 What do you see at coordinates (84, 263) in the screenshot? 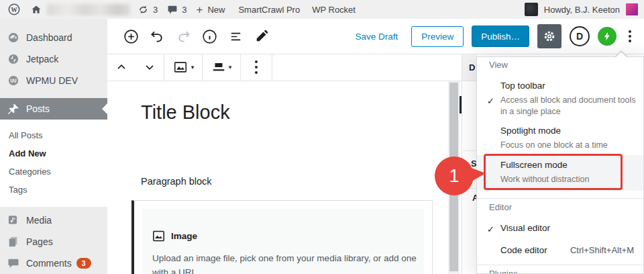
I see `comments-badge: 3` at bounding box center [84, 263].